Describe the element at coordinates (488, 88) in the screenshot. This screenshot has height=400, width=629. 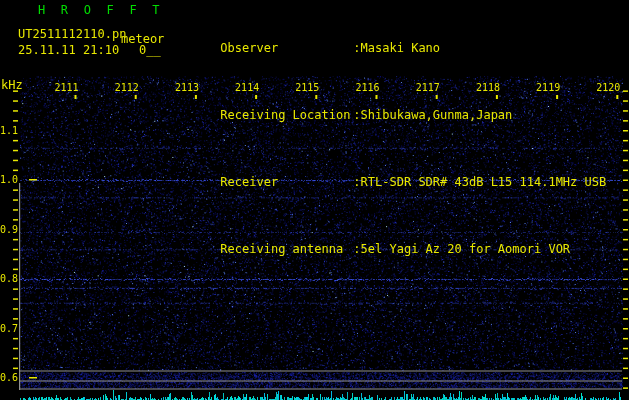
I see `x-tick-label: 2118` at that location.